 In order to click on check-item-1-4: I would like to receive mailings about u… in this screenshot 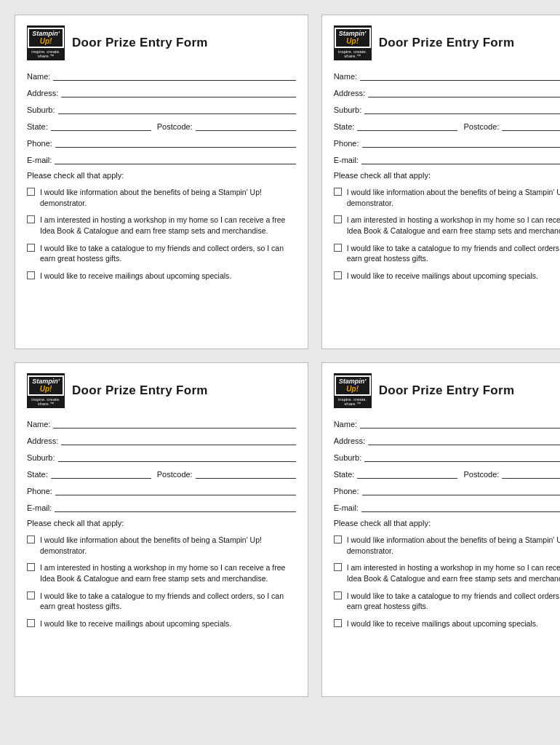, I will do `click(161, 276)`.